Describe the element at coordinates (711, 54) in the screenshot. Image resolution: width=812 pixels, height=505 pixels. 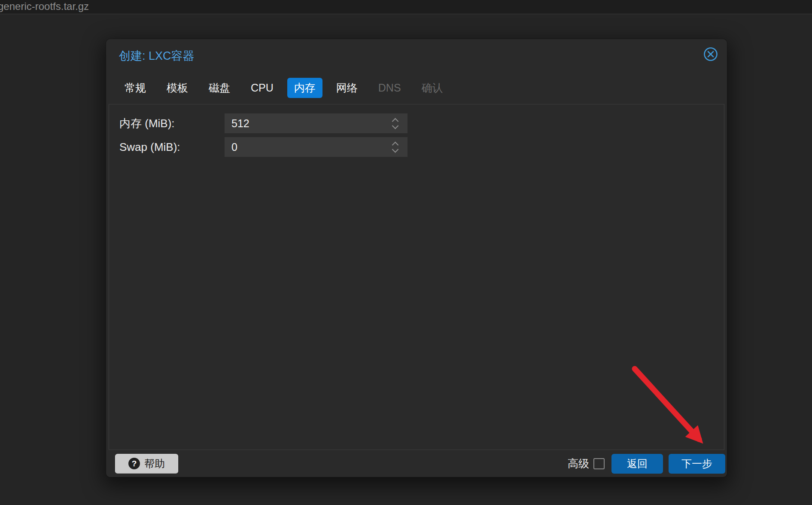
I see `close-button` at that location.